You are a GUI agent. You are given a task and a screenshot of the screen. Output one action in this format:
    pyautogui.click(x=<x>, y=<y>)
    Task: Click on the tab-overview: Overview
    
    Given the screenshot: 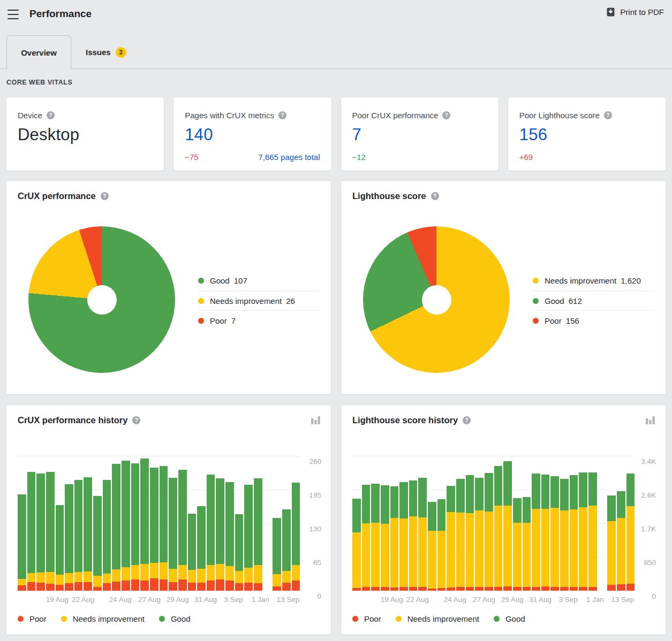 What is the action you would take?
    pyautogui.click(x=39, y=52)
    